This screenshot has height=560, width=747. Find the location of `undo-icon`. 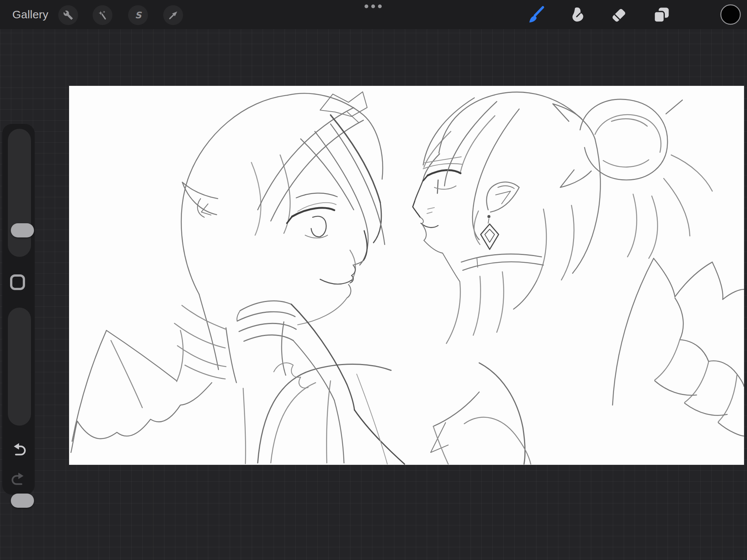

undo-icon is located at coordinates (19, 448).